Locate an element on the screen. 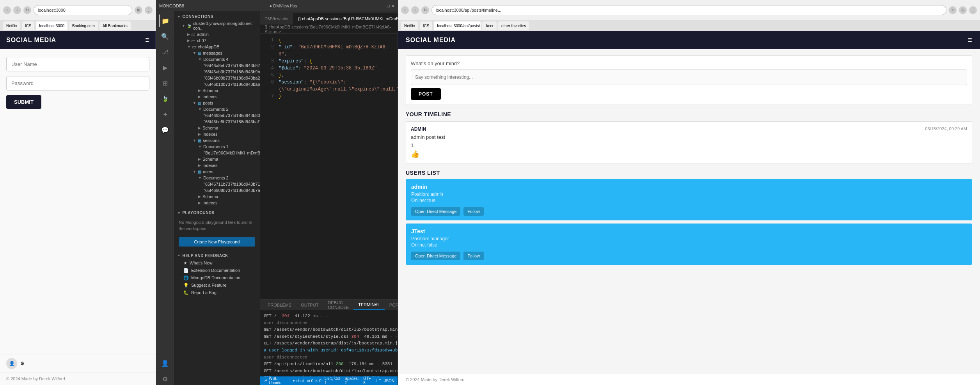  messages-schema: ▶ Schema is located at coordinates (217, 90).